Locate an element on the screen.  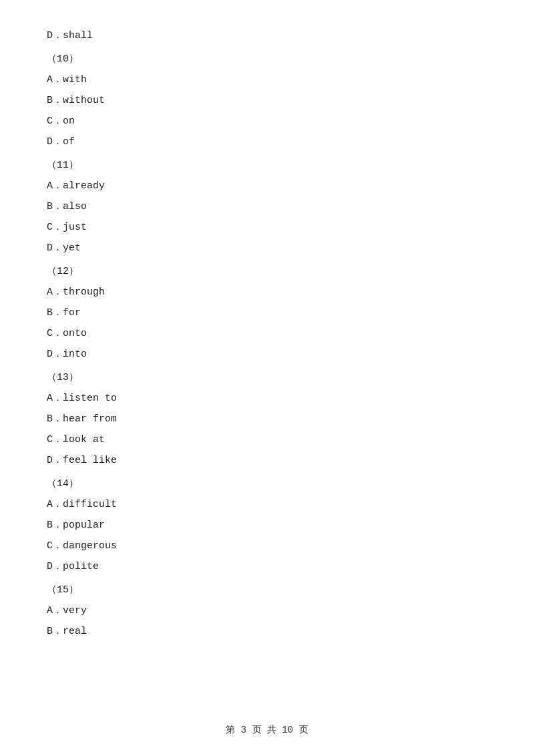
option-line: A．already is located at coordinates (267, 186).